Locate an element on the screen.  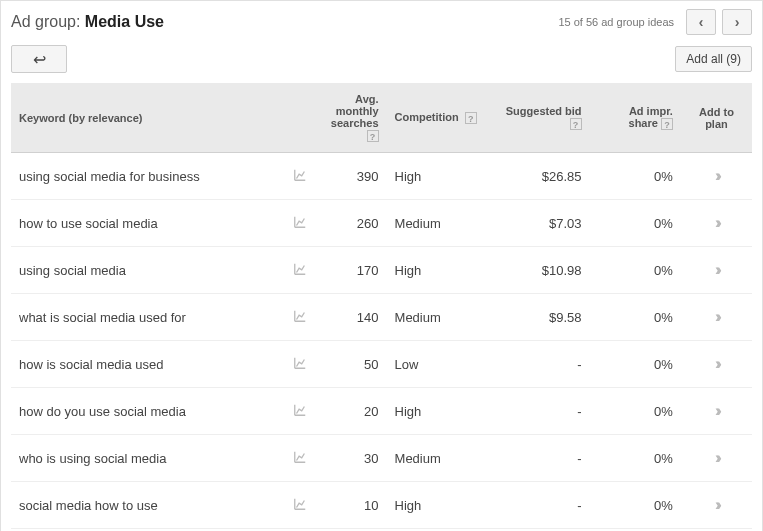
keyword-cell: how is social media used is located at coordinates (148, 364).